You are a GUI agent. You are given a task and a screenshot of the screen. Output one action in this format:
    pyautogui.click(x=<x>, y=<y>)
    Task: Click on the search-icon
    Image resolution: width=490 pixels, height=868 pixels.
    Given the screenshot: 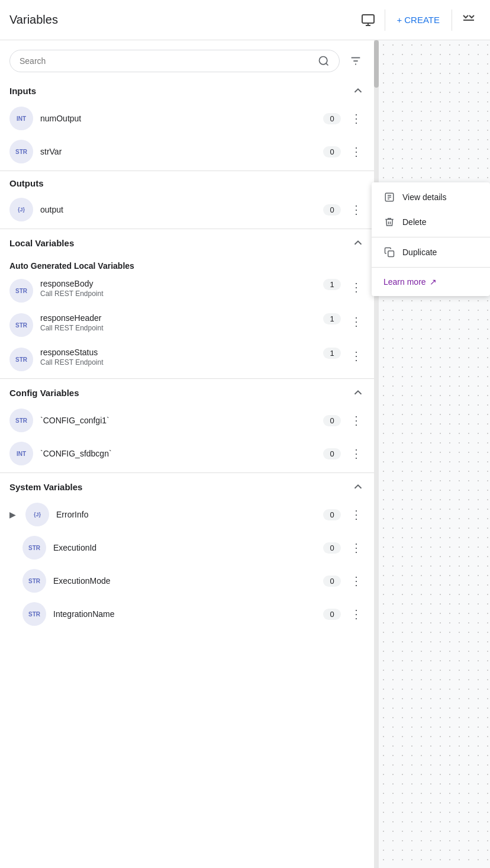 What is the action you would take?
    pyautogui.click(x=324, y=61)
    